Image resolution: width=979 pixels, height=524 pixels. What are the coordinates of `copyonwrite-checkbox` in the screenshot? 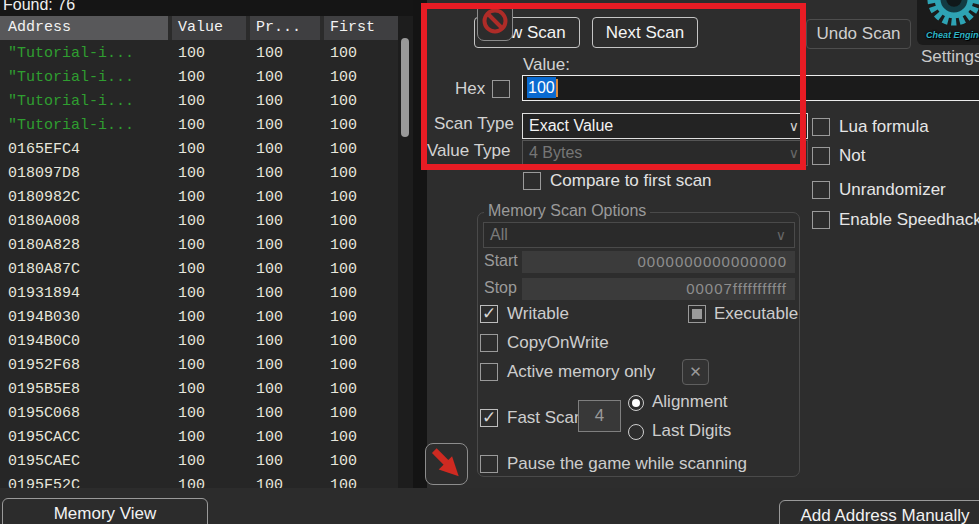 It's located at (489, 343).